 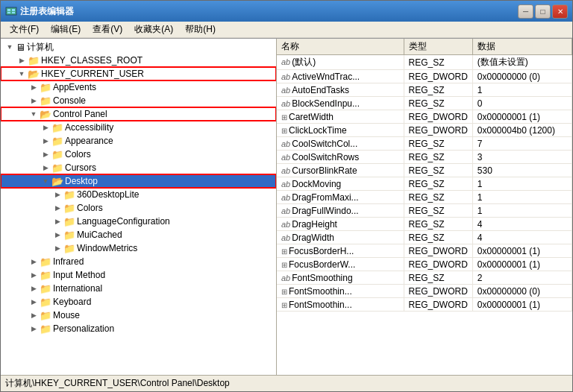 I want to click on tree-item-langconfig: ▶ 📁 LanguageConfiguration, so click(x=139, y=221).